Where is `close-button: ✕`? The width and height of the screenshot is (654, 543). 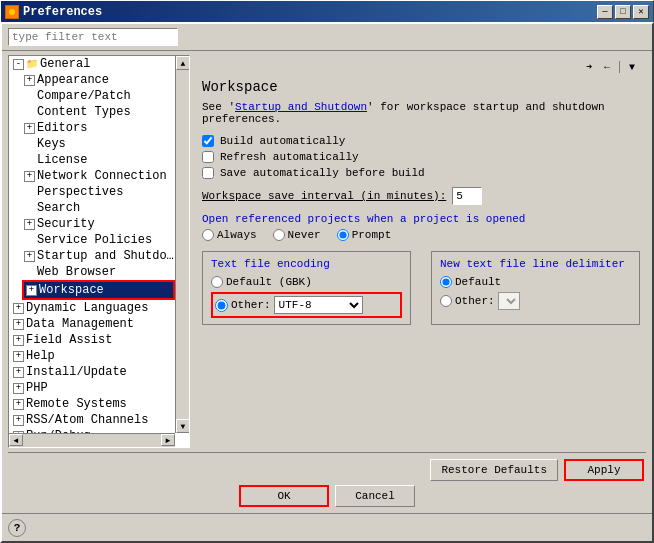 close-button: ✕ is located at coordinates (641, 12).